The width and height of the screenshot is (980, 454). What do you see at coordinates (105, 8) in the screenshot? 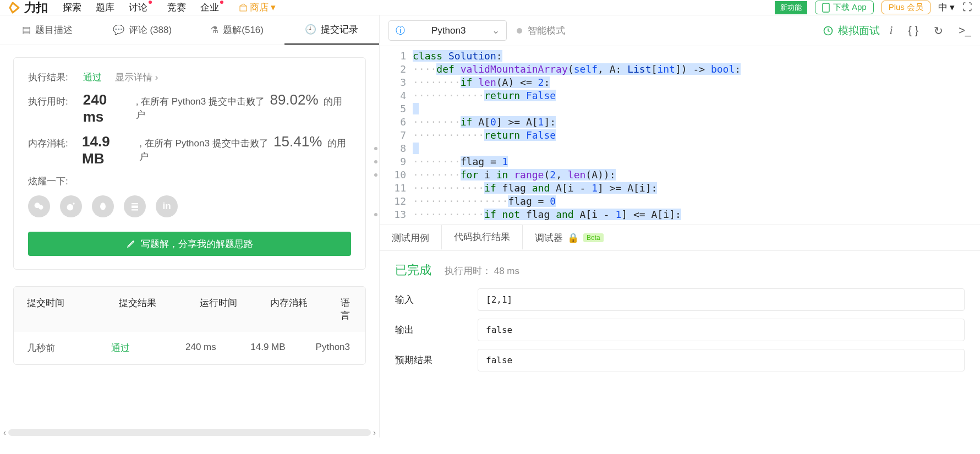
I see `nav-problems: 题库` at bounding box center [105, 8].